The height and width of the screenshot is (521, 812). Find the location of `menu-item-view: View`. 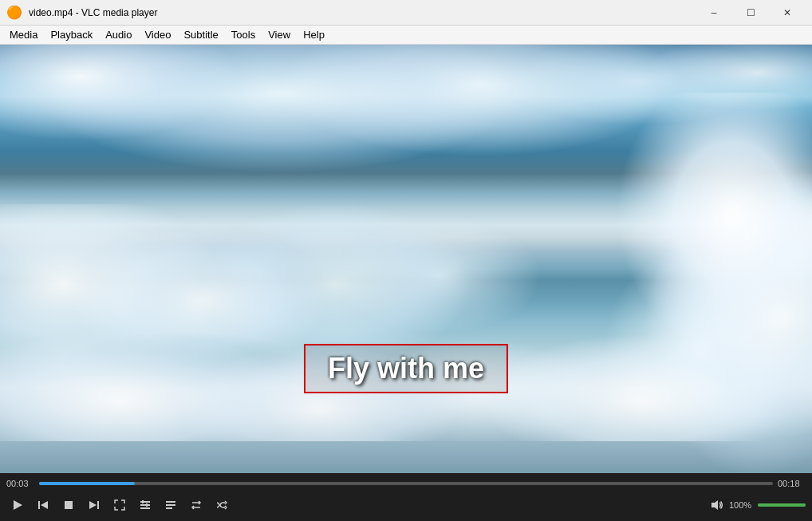

menu-item-view: View is located at coordinates (279, 35).